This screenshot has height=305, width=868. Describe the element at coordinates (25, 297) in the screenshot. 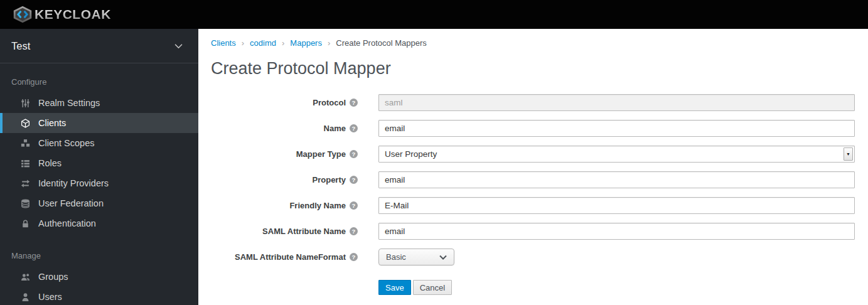

I see `user-icon` at that location.